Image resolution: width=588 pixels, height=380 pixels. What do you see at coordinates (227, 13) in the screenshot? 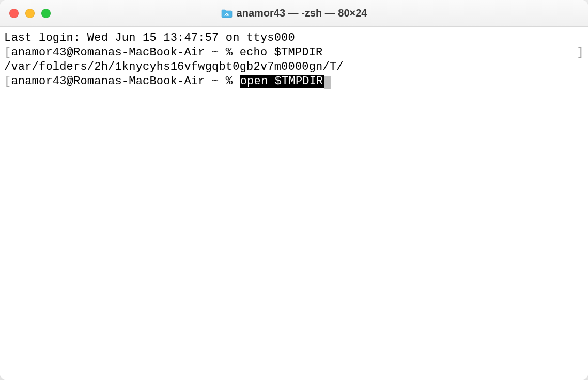
I see `home-folder-icon` at bounding box center [227, 13].